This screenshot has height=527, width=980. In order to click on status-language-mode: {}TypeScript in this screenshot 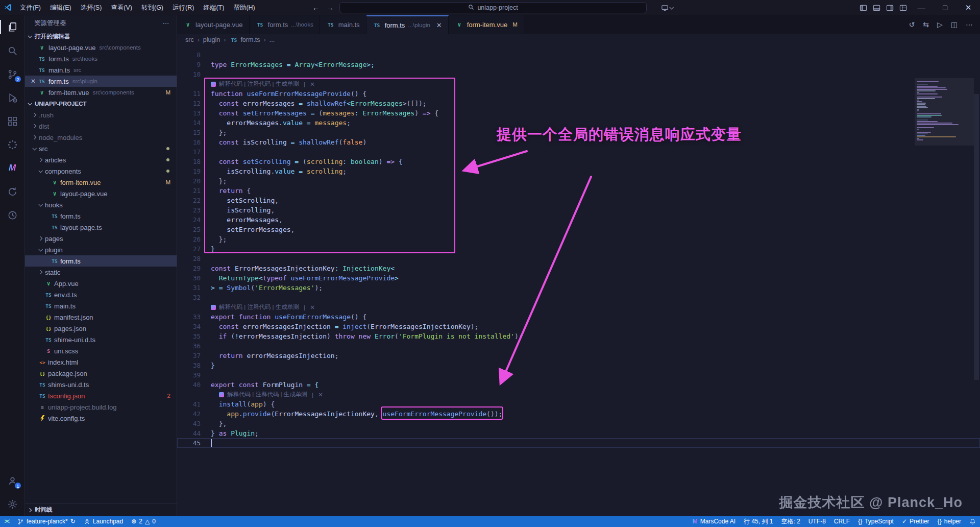, I will do `click(876, 521)`.